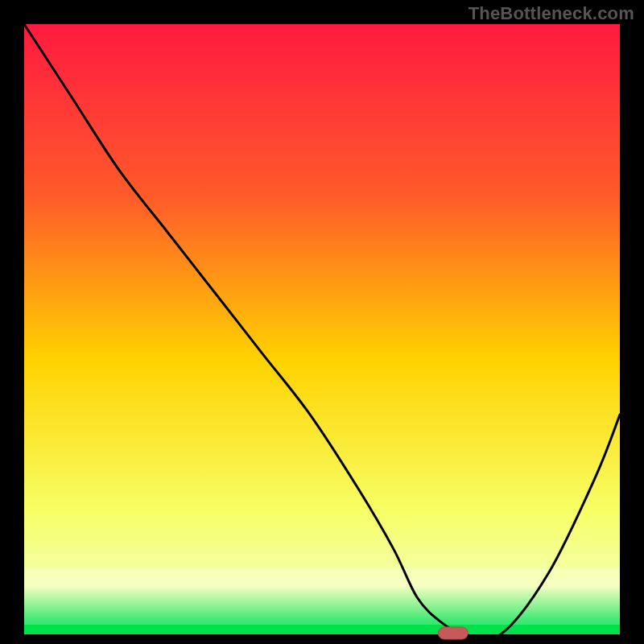  Describe the element at coordinates (551, 14) in the screenshot. I see `watermark-label: TheBottleneck.com` at that location.